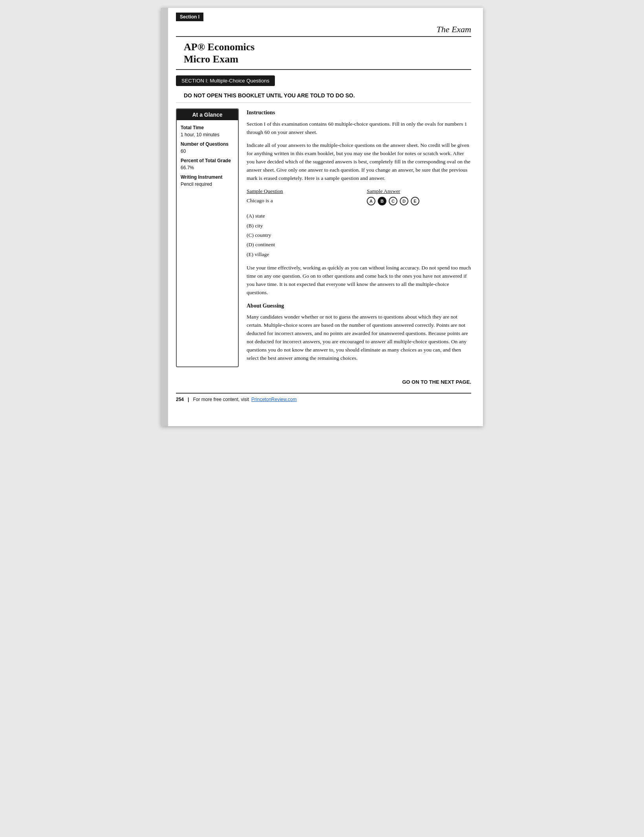  Describe the element at coordinates (359, 235) in the screenshot. I see `answer-choices: (A) state (B) city (C) country (D) conti…` at that location.